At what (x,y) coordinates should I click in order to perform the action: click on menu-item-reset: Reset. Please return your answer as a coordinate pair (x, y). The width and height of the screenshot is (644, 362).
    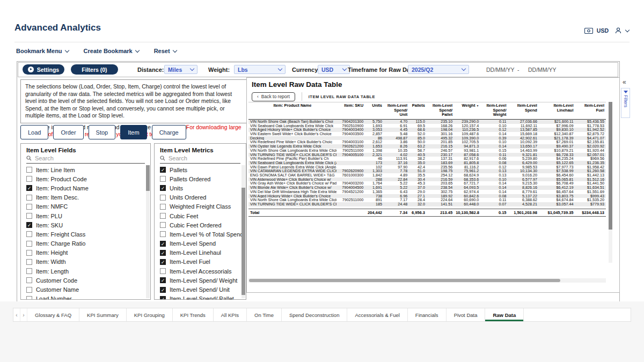
    Looking at the image, I should click on (165, 51).